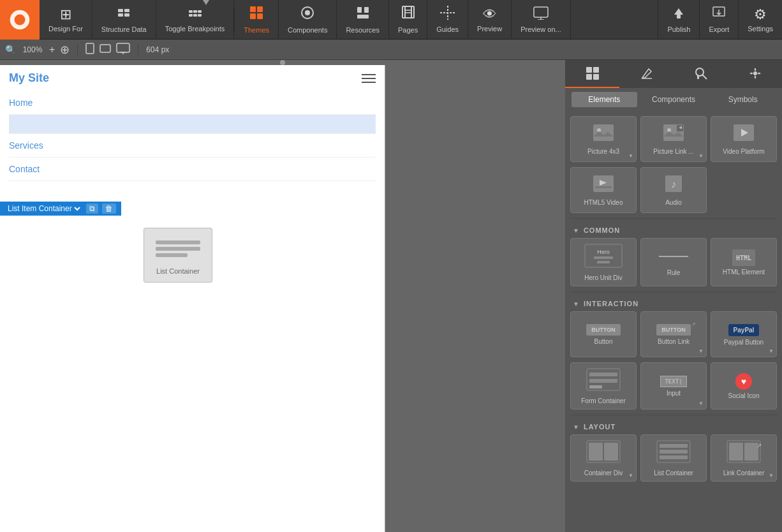 Image resolution: width=782 pixels, height=532 pixels. I want to click on toolbar-publish: Publish, so click(679, 20).